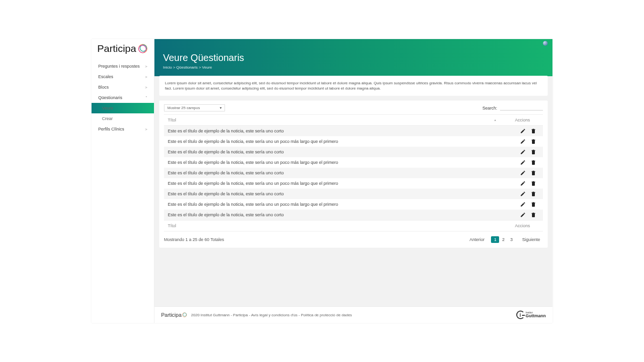  I want to click on chevron-down-icon: ˅, so click(146, 98).